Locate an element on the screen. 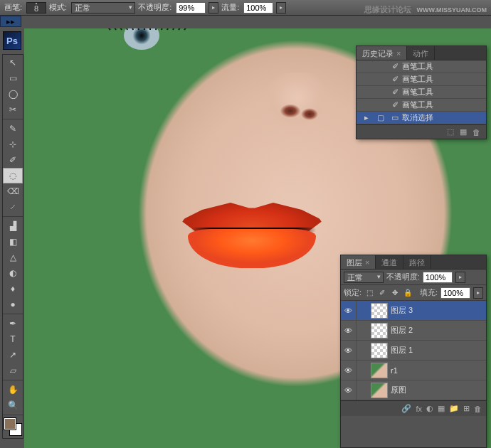 This screenshot has height=448, width=491. history-footer-icon: 🗑 is located at coordinates (477, 132).